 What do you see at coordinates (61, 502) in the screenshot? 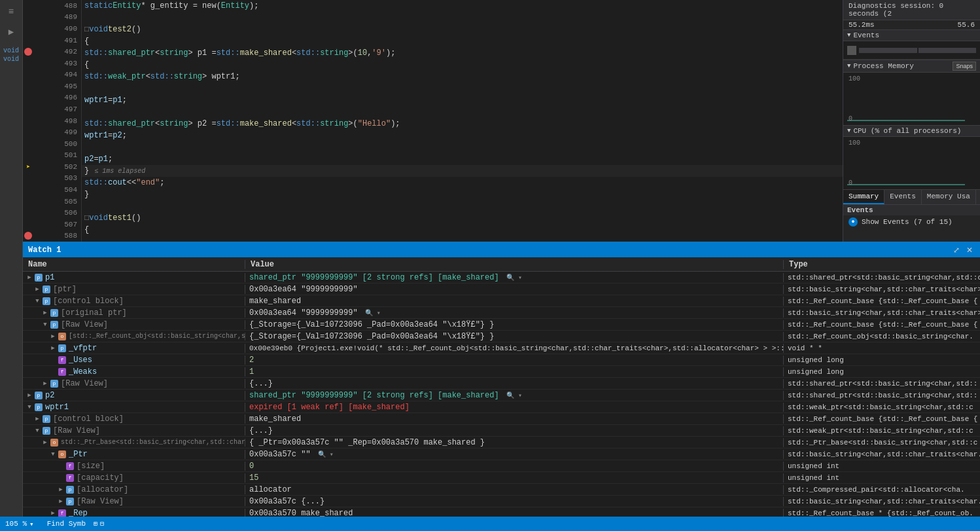
I see `toggle-raw-view-4: ▶` at bounding box center [61, 502].